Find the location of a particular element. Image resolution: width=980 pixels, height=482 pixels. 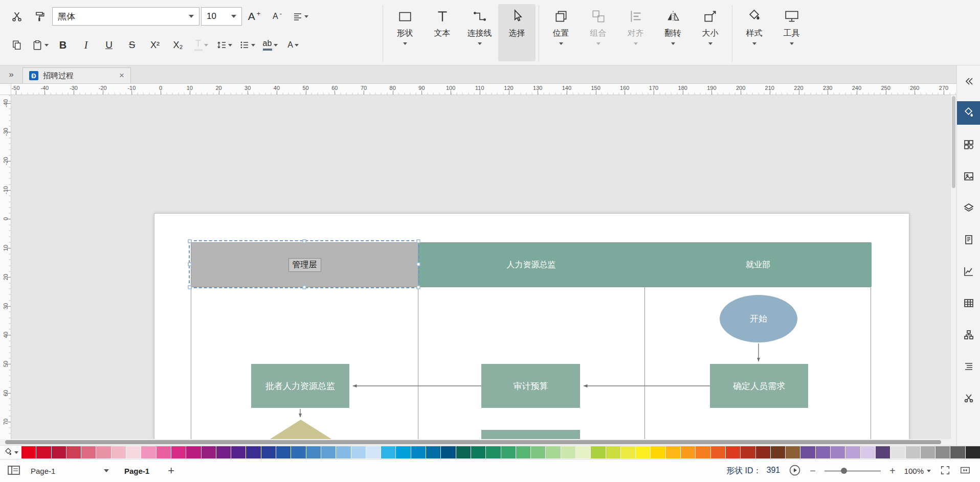

style-panel-icon is located at coordinates (969, 113).